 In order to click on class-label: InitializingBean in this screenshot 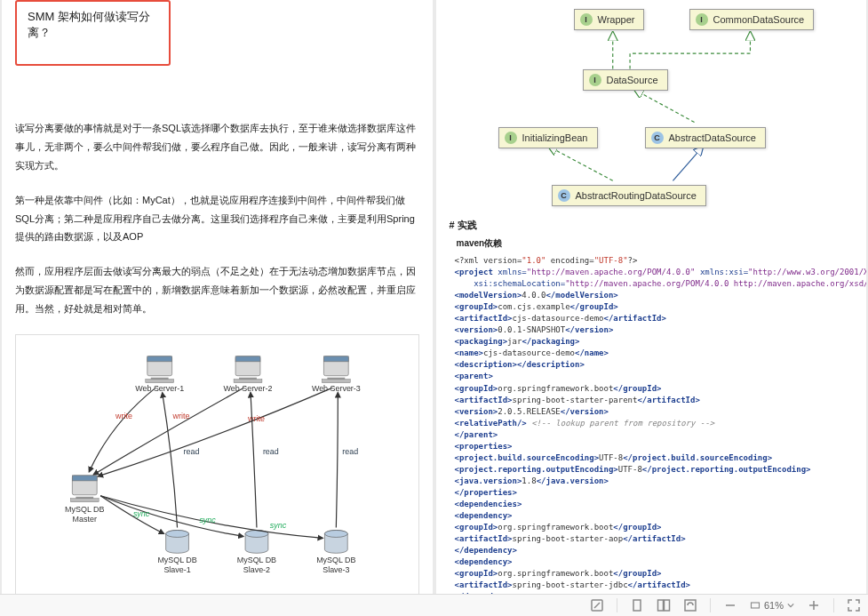, I will do `click(555, 138)`.